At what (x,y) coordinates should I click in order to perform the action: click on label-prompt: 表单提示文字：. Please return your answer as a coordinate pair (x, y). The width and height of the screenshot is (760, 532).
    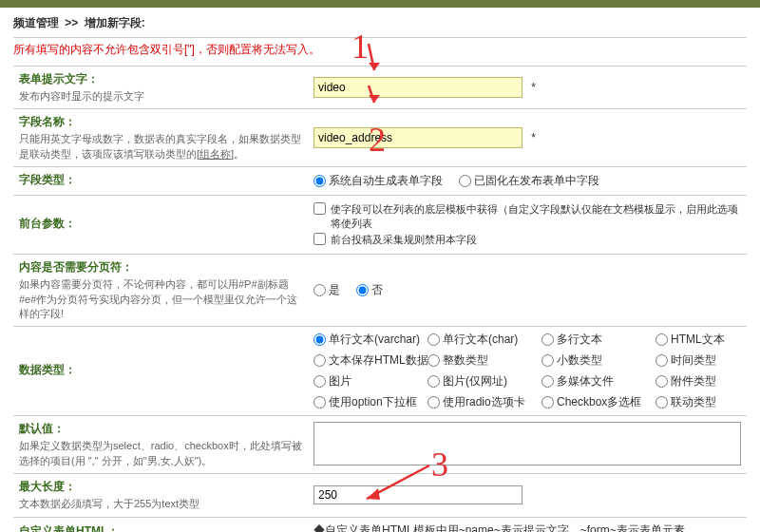
    Looking at the image, I should click on (161, 80).